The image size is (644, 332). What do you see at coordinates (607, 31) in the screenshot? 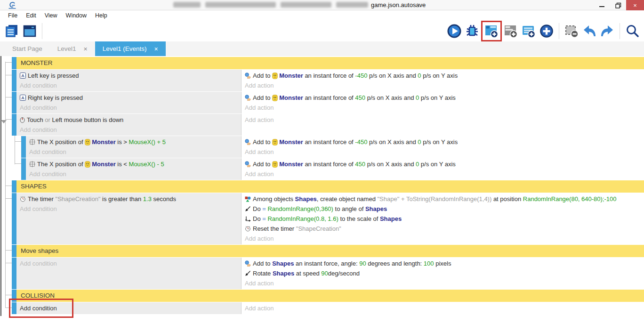
I see `redo-button` at bounding box center [607, 31].